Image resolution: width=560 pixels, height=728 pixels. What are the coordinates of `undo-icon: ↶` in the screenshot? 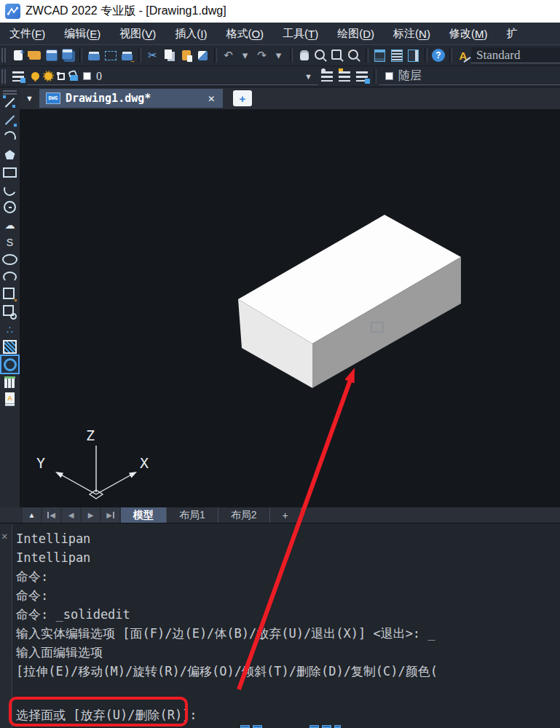 It's located at (229, 55).